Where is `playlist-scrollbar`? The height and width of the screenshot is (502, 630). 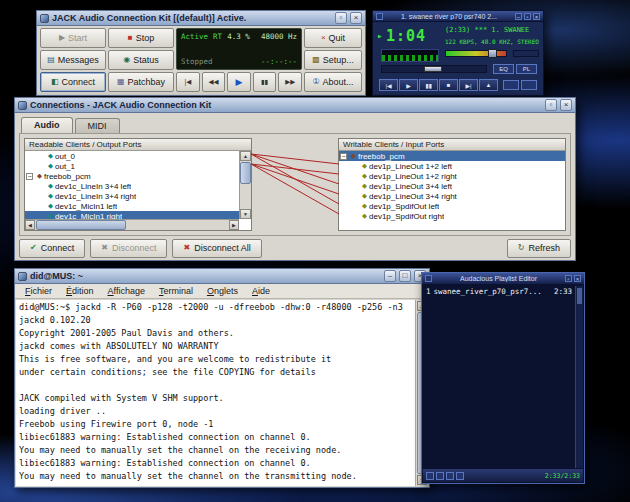 playlist-scrollbar is located at coordinates (579, 377).